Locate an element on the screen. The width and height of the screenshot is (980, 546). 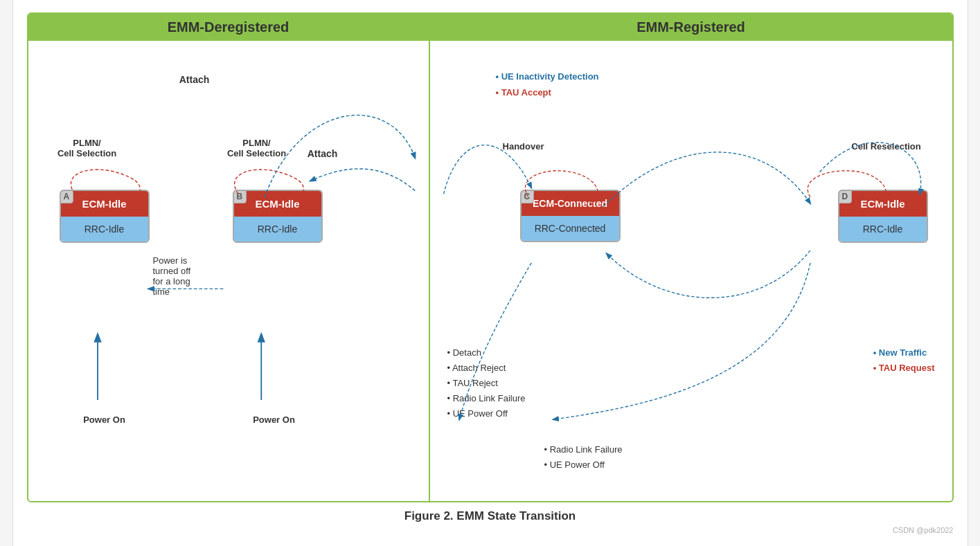
attach-top-label: Attach is located at coordinates (195, 80).